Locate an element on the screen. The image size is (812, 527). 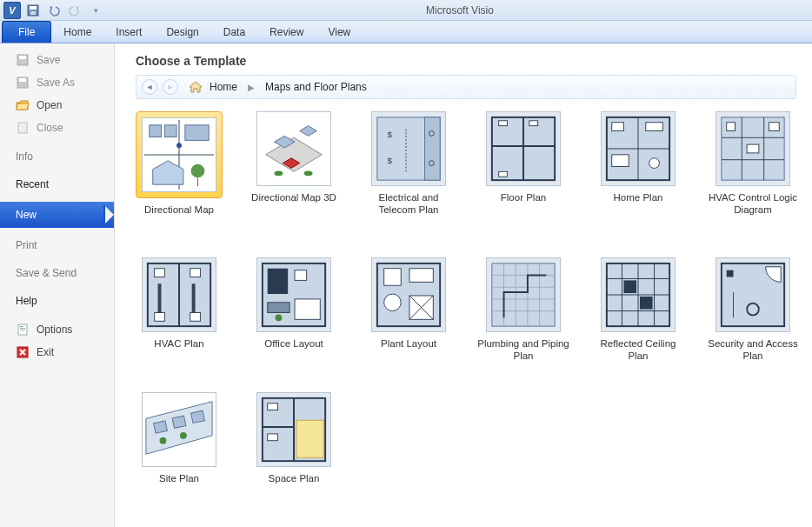
template-label: Plant Layout is located at coordinates (409, 350).